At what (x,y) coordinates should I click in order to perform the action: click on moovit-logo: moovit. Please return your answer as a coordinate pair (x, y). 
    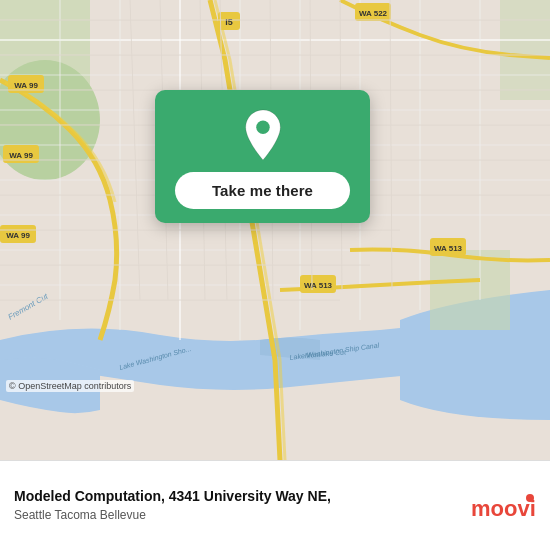
    Looking at the image, I should click on (504, 506).